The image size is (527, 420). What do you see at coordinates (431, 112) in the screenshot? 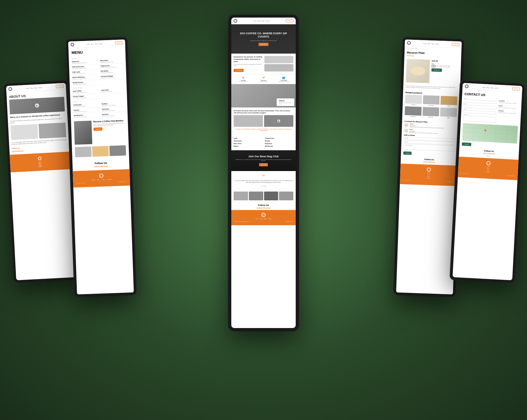
I see `related-item-5: Coffee Set` at bounding box center [431, 112].